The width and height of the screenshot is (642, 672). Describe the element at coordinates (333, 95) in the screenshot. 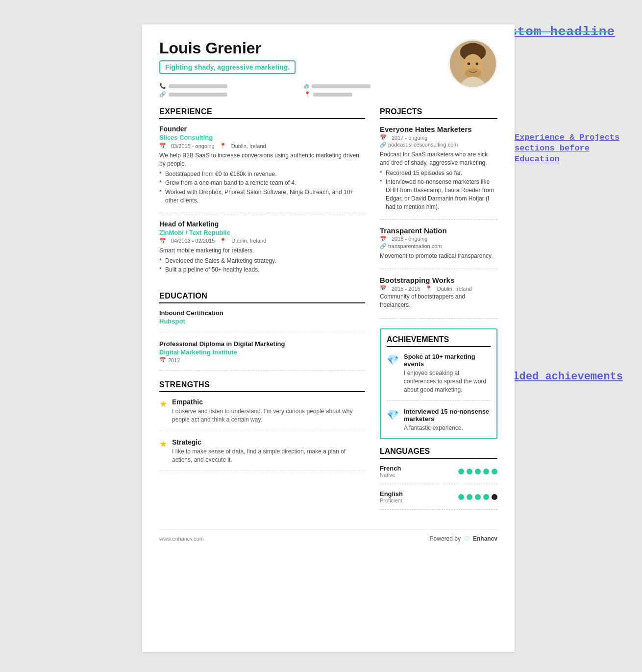

I see `location-blur` at that location.